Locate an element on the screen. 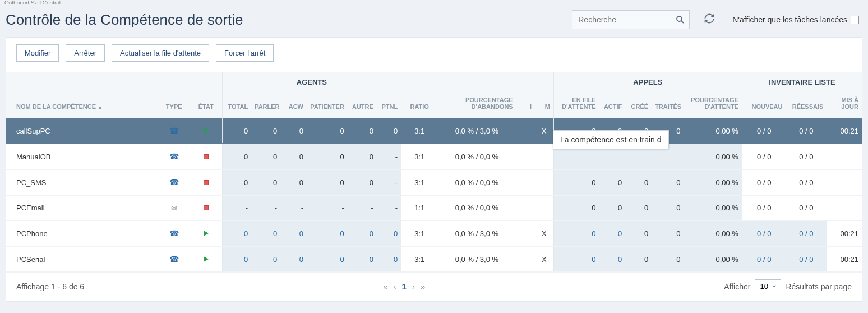 Image resolution: width=868 pixels, height=313 pixels. cell-name: PCEmail is located at coordinates (82, 208).